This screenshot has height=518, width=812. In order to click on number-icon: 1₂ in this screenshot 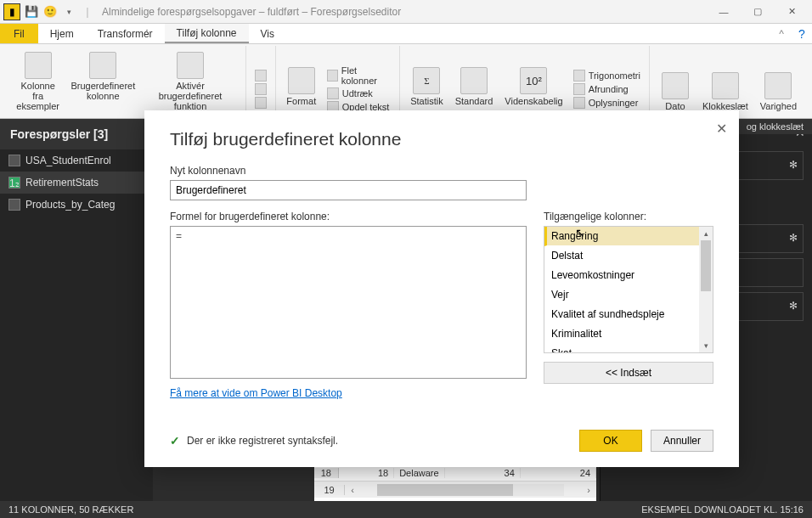, I will do `click(14, 183)`.